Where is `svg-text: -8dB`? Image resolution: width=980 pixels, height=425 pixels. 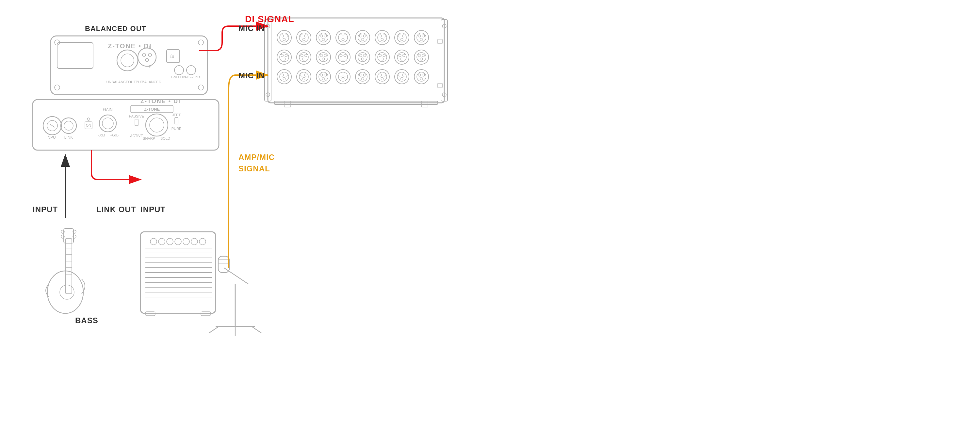
svg-text: -8dB is located at coordinates (101, 135).